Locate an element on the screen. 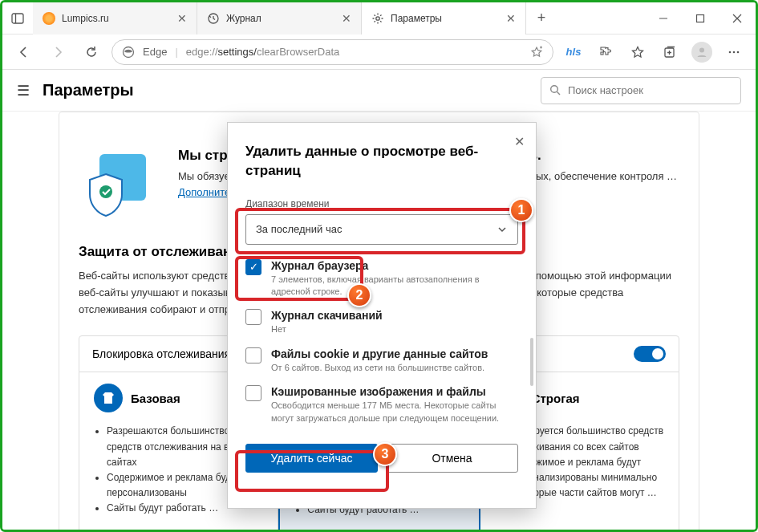  tab-lumpics: Lumpics.ru ✕ is located at coordinates (116, 18).